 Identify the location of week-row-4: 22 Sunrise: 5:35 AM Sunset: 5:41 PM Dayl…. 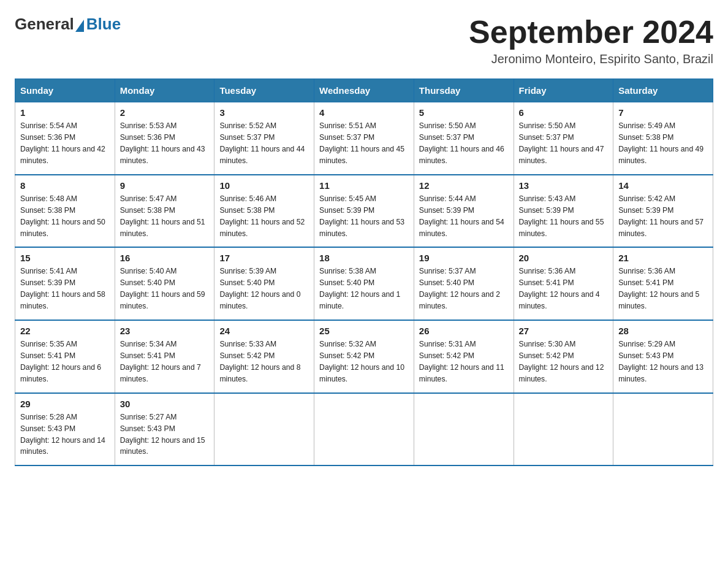
(364, 357).